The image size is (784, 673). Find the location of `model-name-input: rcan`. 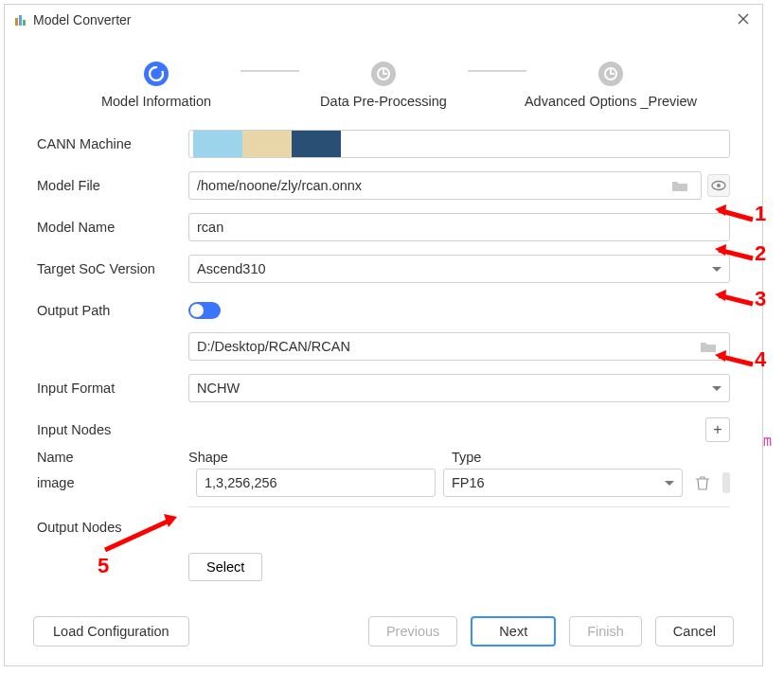

model-name-input: rcan is located at coordinates (459, 227).